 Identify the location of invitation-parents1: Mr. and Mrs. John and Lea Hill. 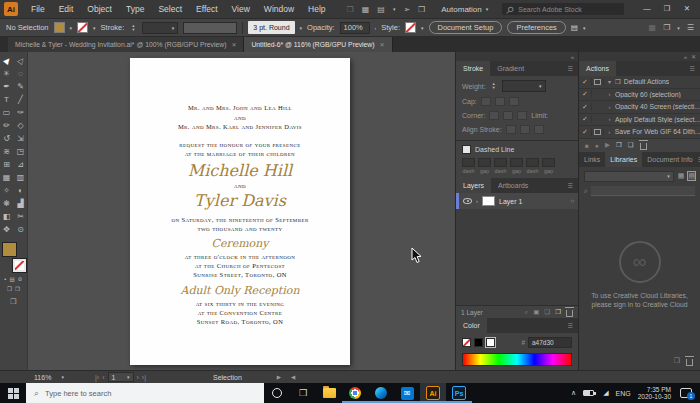
(240, 108).